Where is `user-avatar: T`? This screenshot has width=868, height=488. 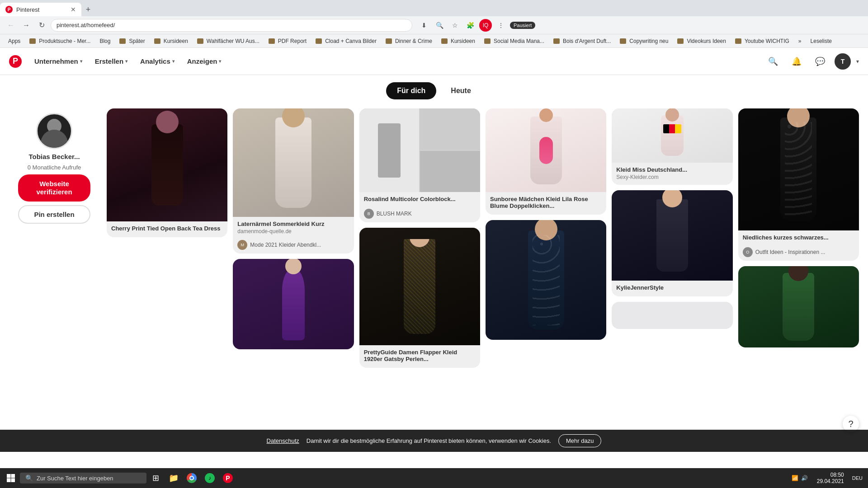 user-avatar: T is located at coordinates (843, 61).